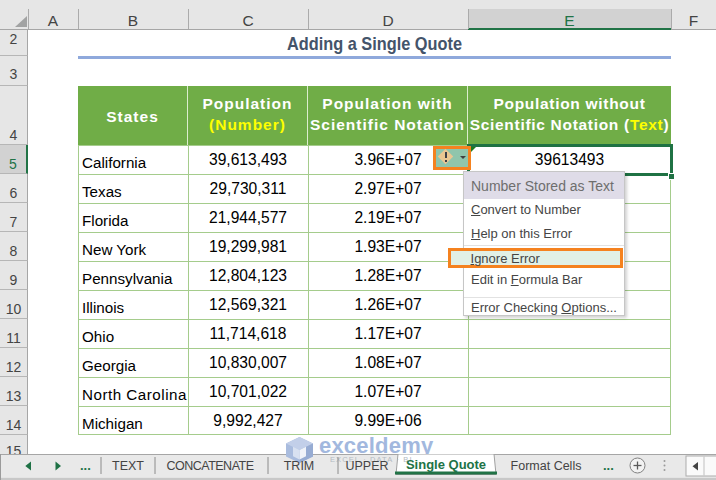 This screenshot has height=480, width=716. Describe the element at coordinates (446, 464) in the screenshot. I see `svg-text: Single Quote` at that location.